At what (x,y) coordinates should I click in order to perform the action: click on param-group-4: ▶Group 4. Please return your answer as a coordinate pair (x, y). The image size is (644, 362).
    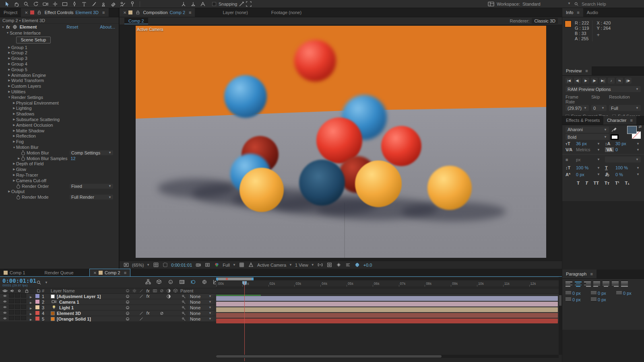
    Looking at the image, I should click on (60, 64).